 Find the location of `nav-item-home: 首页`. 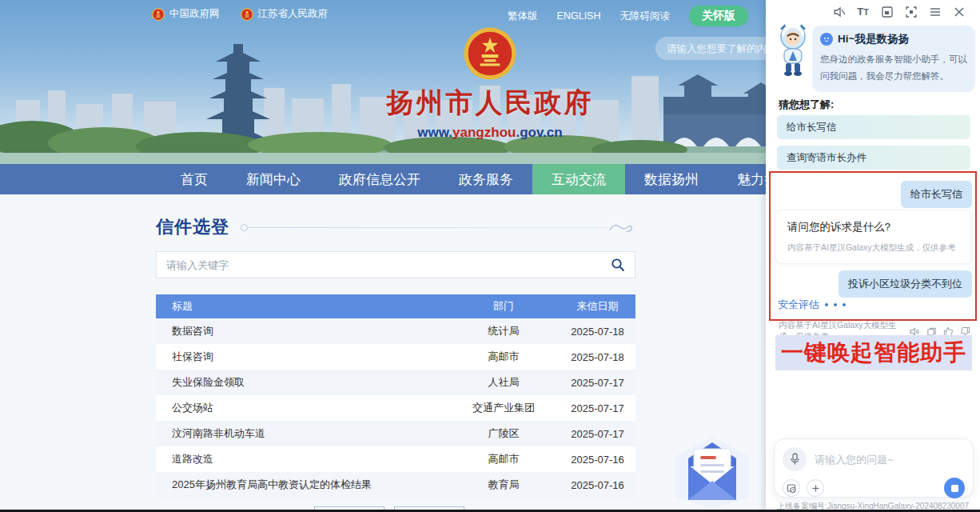

nav-item-home: 首页 is located at coordinates (194, 179).